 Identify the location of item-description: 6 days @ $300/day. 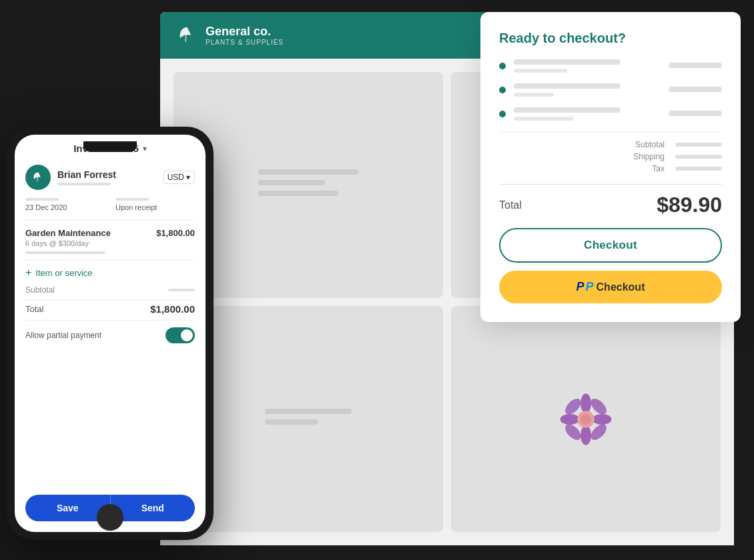
(110, 243).